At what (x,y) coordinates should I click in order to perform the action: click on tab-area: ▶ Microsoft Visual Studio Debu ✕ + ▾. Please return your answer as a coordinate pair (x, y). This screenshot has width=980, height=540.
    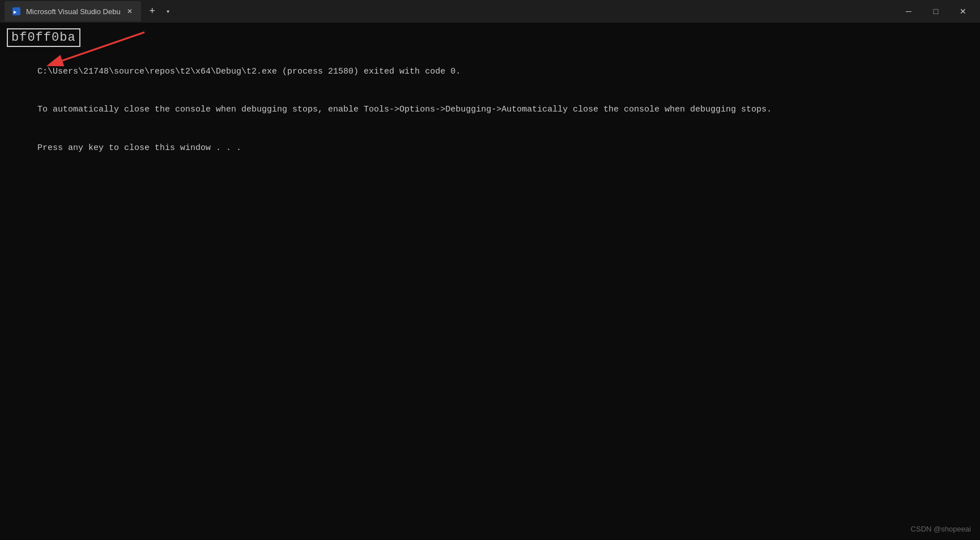
    Looking at the image, I should click on (450, 11).